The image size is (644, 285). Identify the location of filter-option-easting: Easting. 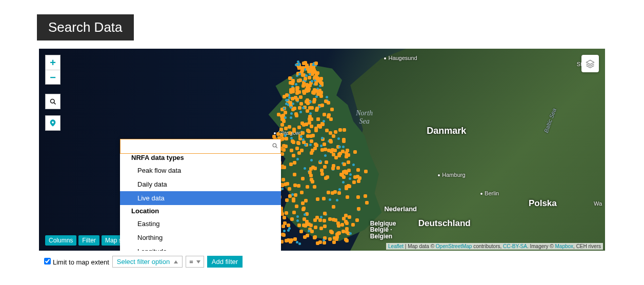
(200, 223).